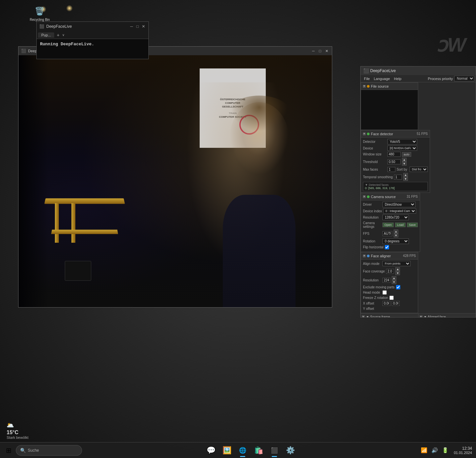 The width and height of the screenshot is (476, 458). What do you see at coordinates (396, 231) in the screenshot?
I see `fps-up: ▲` at bounding box center [396, 231].